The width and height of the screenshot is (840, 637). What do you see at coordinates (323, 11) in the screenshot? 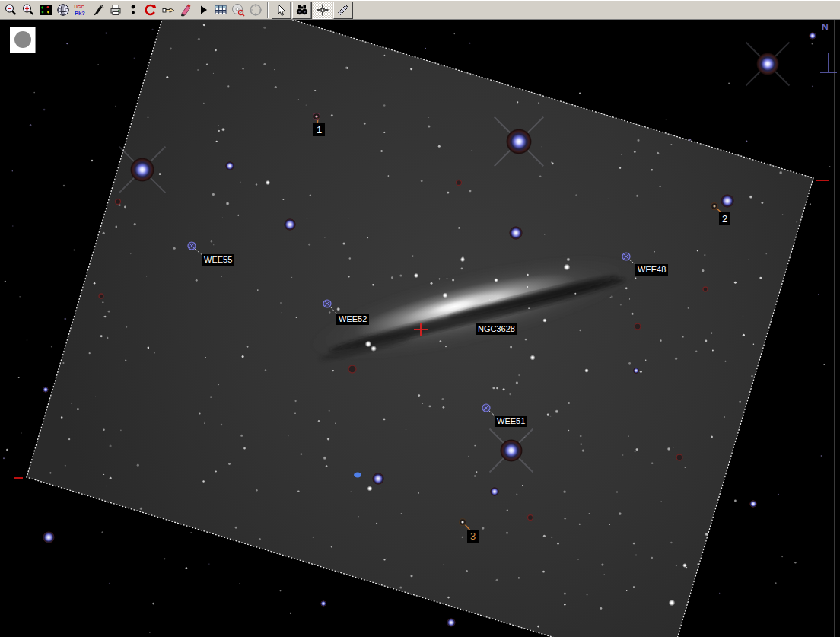
I see `center-crosshair-button` at bounding box center [323, 11].